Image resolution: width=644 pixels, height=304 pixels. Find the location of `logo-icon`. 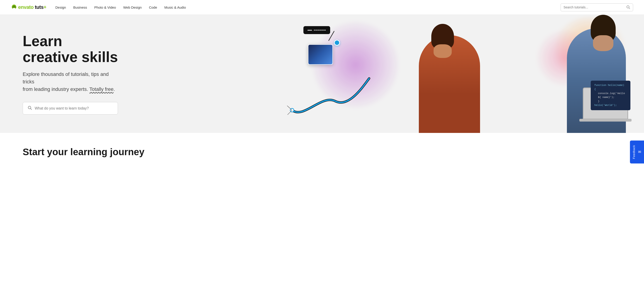

logo-icon is located at coordinates (14, 7).